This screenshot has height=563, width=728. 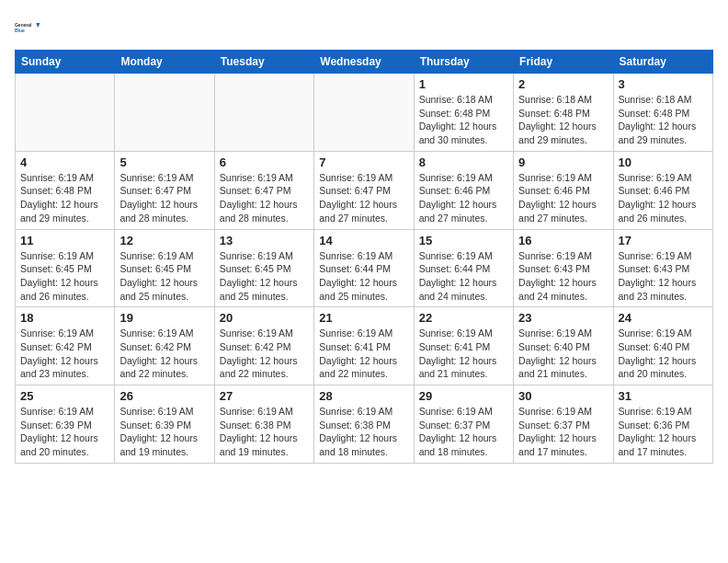 I want to click on calendar-cell: 29Sunrise: 6:19 AM Sunset: 6:37 PM Dayli…, so click(x=463, y=425).